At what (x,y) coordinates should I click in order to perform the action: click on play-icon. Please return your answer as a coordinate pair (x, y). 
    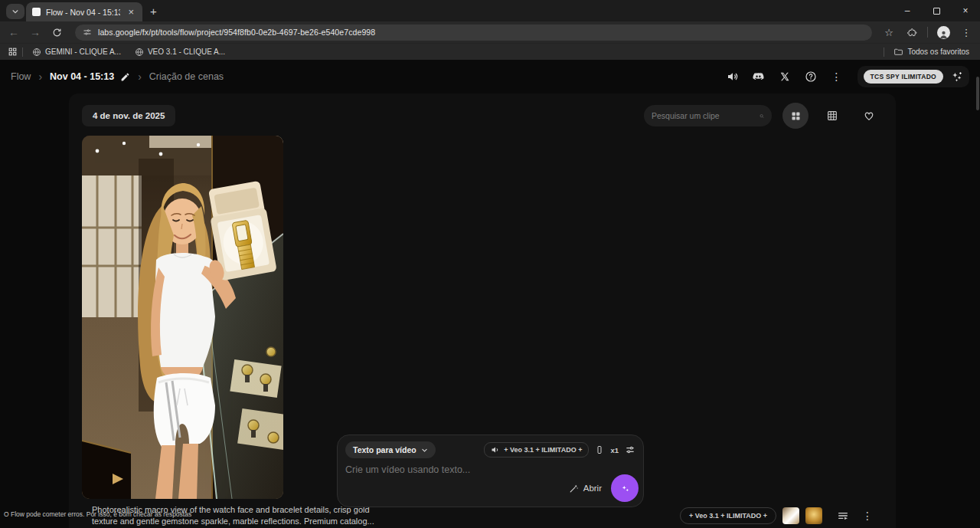
    Looking at the image, I should click on (118, 479).